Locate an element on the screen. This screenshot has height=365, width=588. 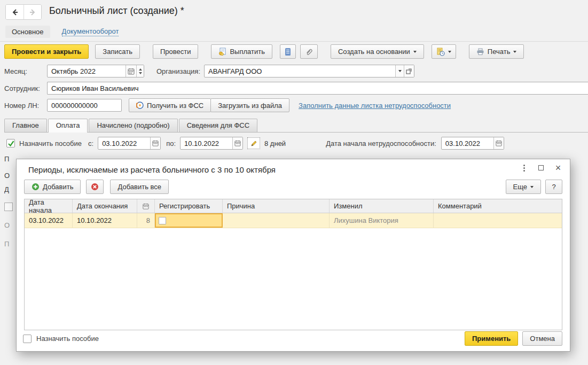
col-header-comment: Комментарий is located at coordinates (498, 206).